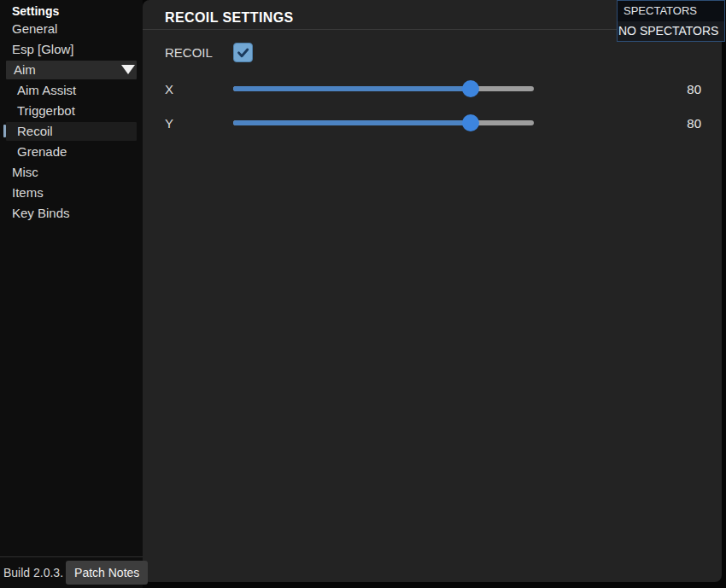 The height and width of the screenshot is (588, 726). I want to click on sidebar-footer: Build 2.0.3. Patch Notes, so click(72, 572).